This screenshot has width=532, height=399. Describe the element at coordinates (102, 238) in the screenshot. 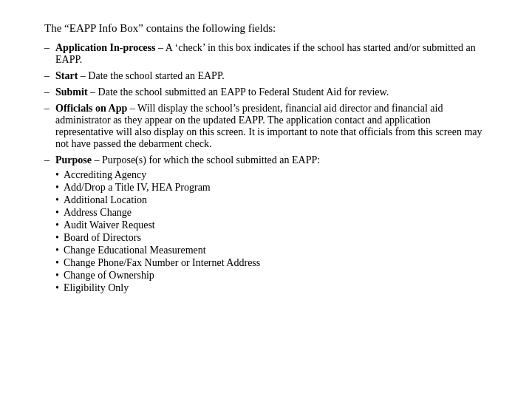

I see `sub-item-text: Board of Directors` at that location.